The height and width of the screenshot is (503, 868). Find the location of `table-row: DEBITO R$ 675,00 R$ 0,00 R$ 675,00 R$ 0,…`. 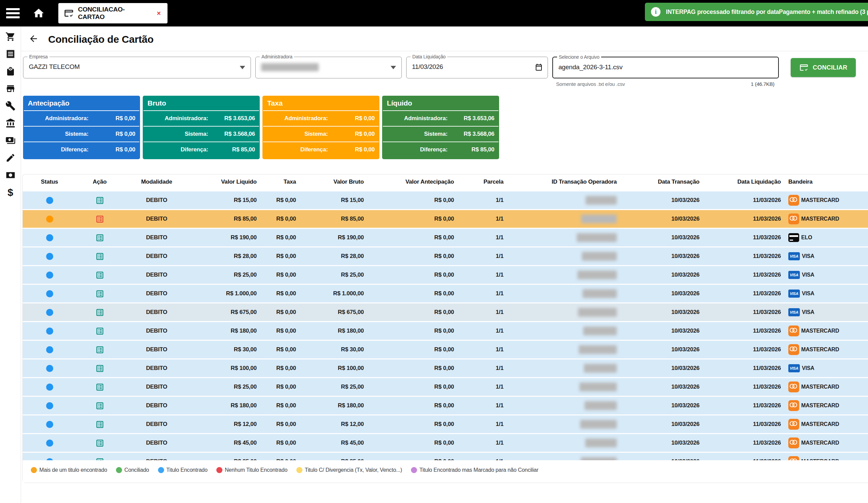

table-row: DEBITO R$ 675,00 R$ 0,00 R$ 675,00 R$ 0,… is located at coordinates (445, 312).